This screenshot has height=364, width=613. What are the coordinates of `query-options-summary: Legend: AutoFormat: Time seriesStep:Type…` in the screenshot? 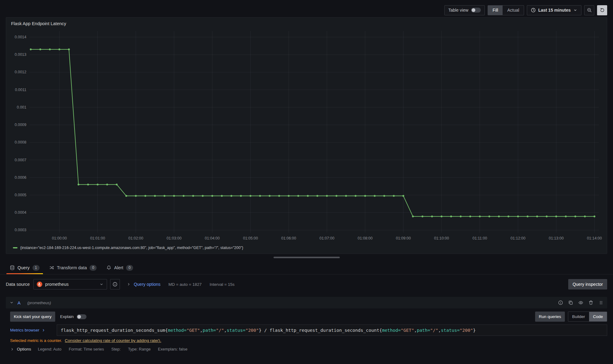 It's located at (113, 349).